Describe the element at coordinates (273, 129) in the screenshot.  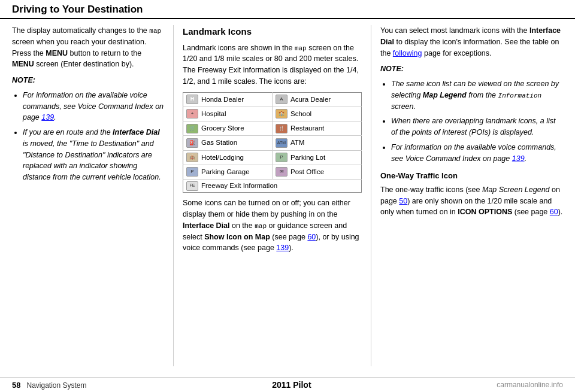
I see `table-row: 🛒Grocery Store 🍴Restaurant` at that location.